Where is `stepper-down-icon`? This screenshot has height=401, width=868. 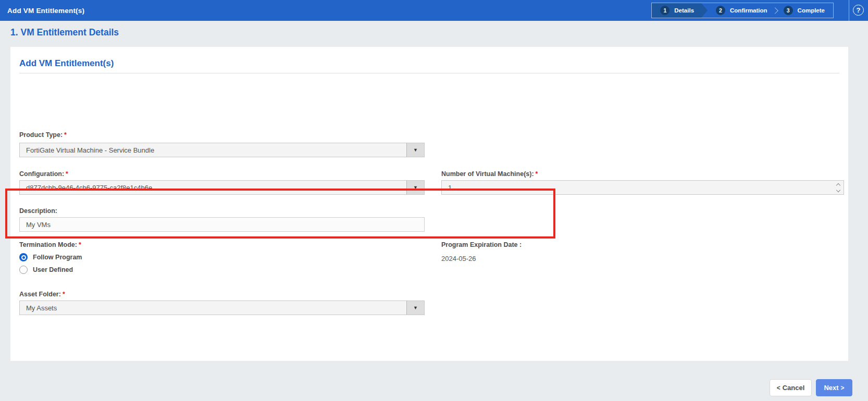 stepper-down-icon is located at coordinates (838, 190).